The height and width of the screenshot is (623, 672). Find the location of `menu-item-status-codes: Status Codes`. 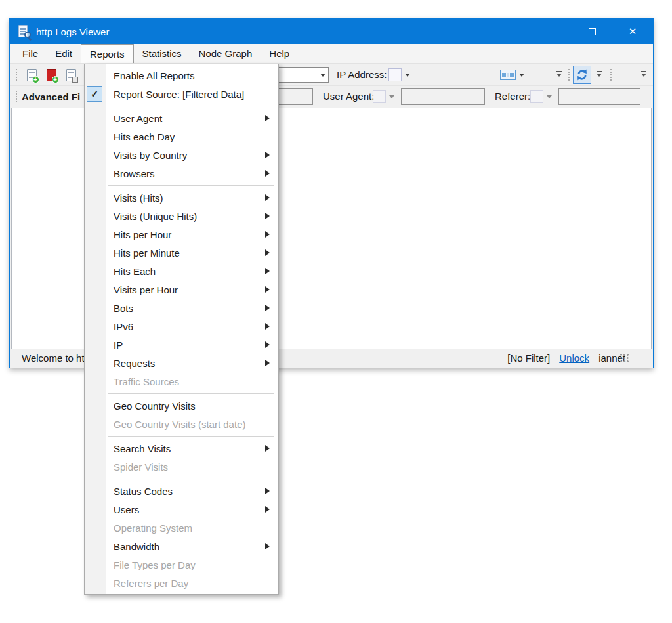

menu-item-status-codes: Status Codes is located at coordinates (181, 491).